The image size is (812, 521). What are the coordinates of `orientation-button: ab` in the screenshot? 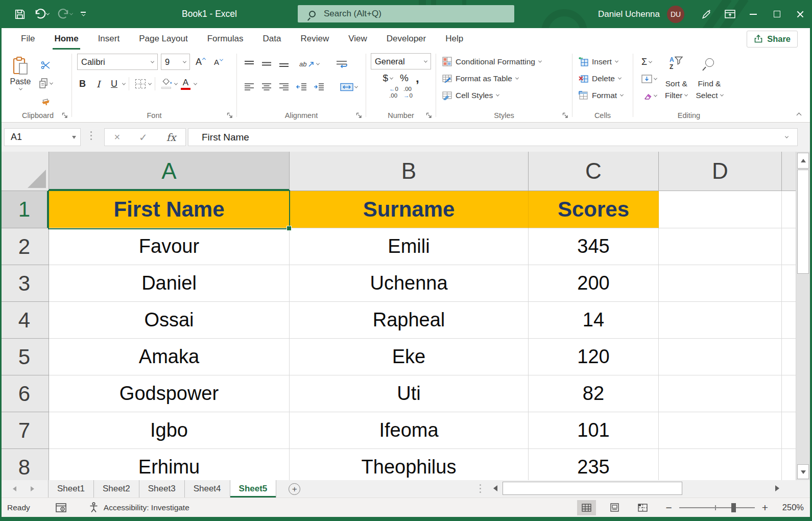 It's located at (309, 64).